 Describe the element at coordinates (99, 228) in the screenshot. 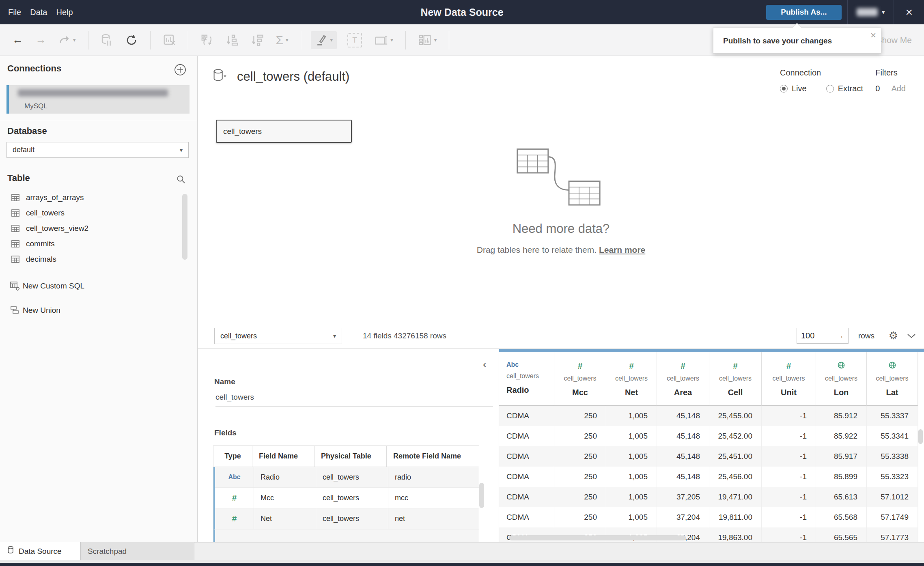

I see `sidebar-table-item: cell_towers_view2` at that location.